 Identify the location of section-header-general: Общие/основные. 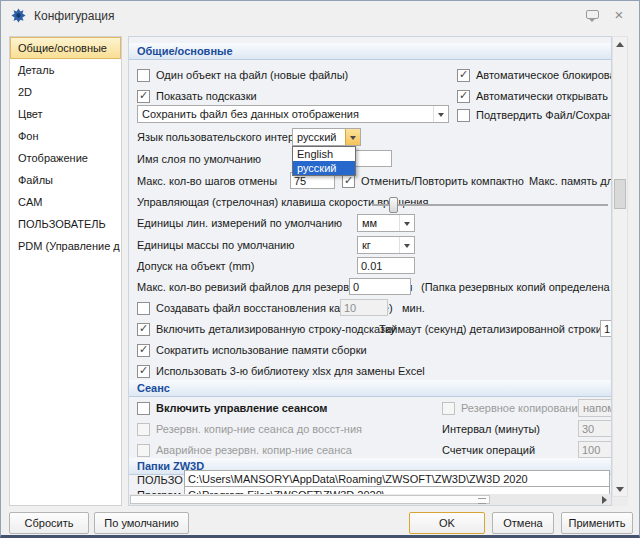
(370, 52).